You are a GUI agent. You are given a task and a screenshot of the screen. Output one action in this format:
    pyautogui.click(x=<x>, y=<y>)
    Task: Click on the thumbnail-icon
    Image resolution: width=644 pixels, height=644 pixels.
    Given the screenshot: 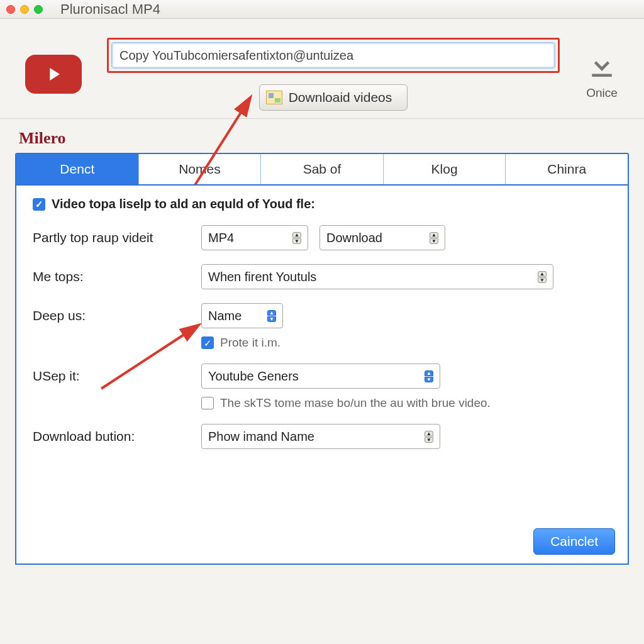 What is the action you would take?
    pyautogui.click(x=274, y=97)
    